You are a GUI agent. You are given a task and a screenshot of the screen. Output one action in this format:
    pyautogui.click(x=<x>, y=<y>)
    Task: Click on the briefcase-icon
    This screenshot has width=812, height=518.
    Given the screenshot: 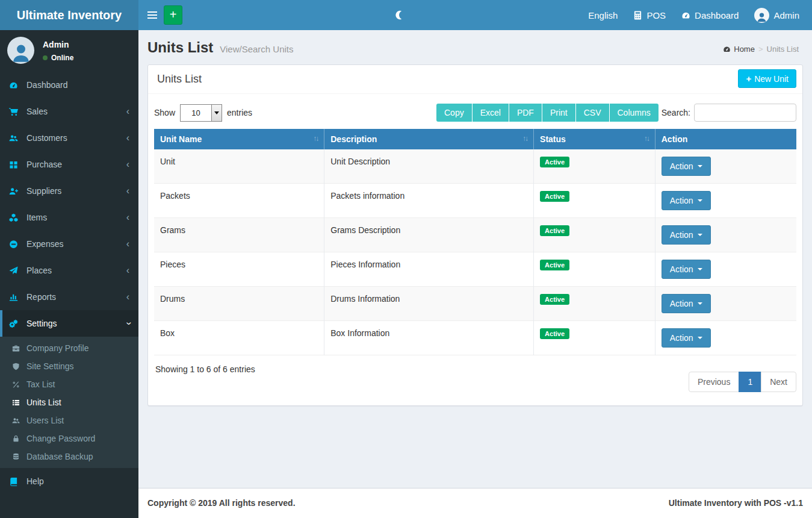 What is the action you would take?
    pyautogui.click(x=19, y=348)
    